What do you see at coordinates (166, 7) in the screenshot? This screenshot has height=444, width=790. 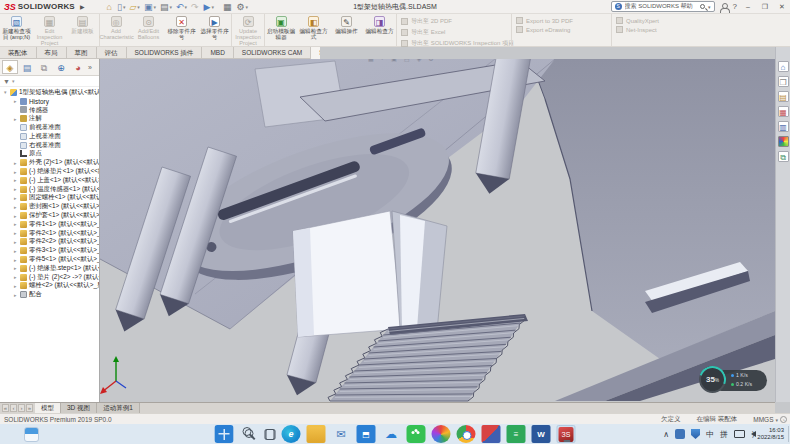 I see `quick-access-button: ▤▾` at bounding box center [166, 7].